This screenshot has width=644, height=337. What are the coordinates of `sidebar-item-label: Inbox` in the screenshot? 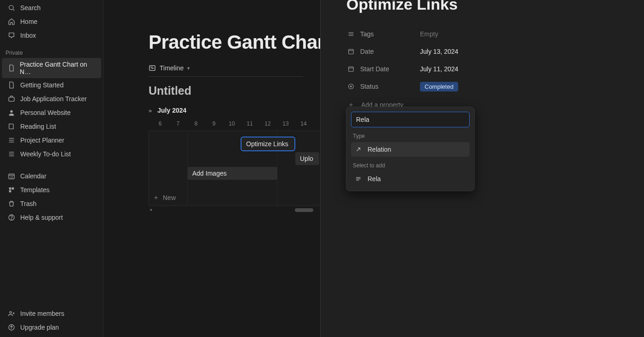 It's located at (28, 35).